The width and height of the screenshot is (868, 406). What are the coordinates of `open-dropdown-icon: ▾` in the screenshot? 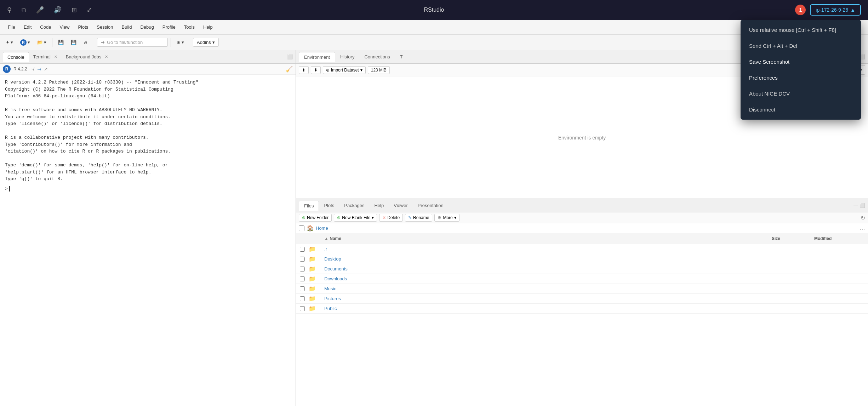 It's located at (45, 42).